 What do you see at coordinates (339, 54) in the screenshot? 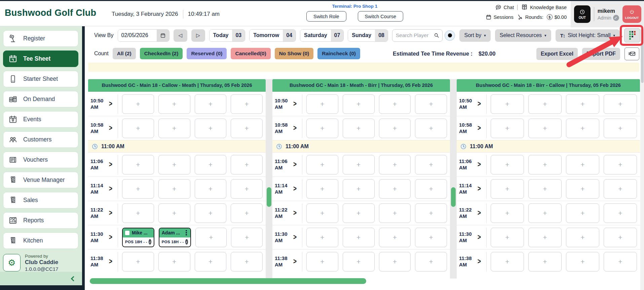
I see `count-filter-raincheck-0: Raincheck (0)` at bounding box center [339, 54].